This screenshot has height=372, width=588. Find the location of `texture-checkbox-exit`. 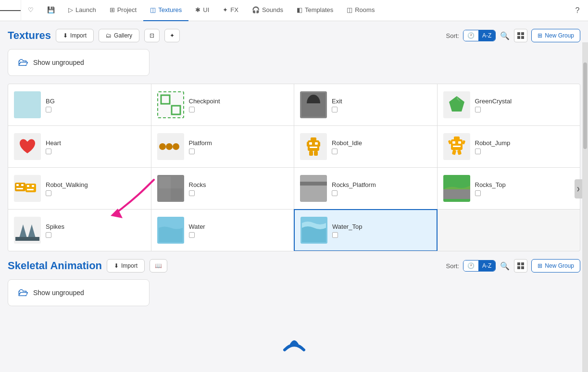

texture-checkbox-exit is located at coordinates (335, 110).